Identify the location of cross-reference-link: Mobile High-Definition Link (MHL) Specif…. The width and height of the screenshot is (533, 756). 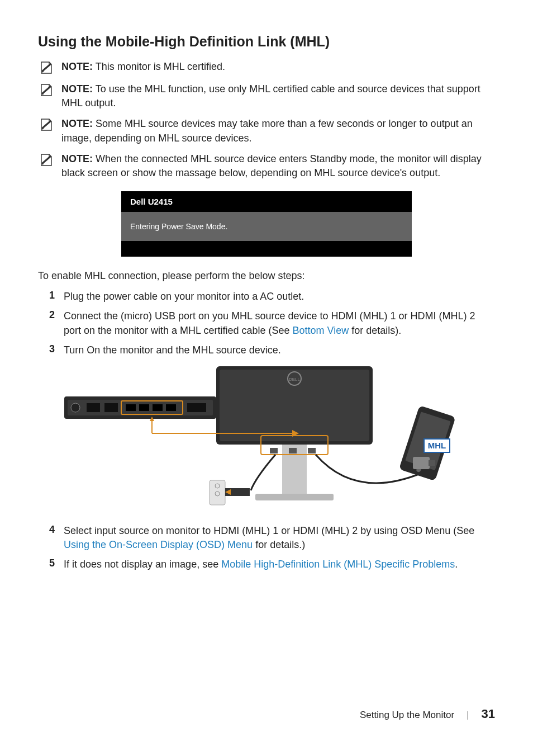
(338, 564).